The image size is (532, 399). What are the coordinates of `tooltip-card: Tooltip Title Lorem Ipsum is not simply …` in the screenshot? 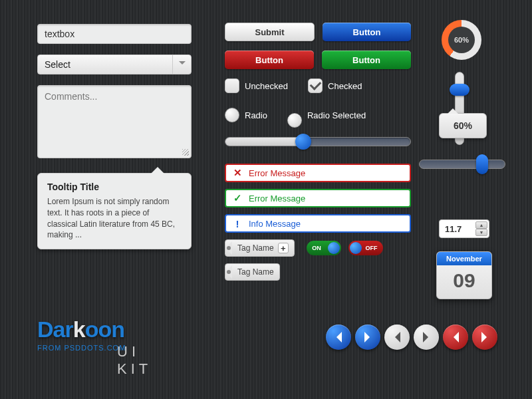 It's located at (114, 211).